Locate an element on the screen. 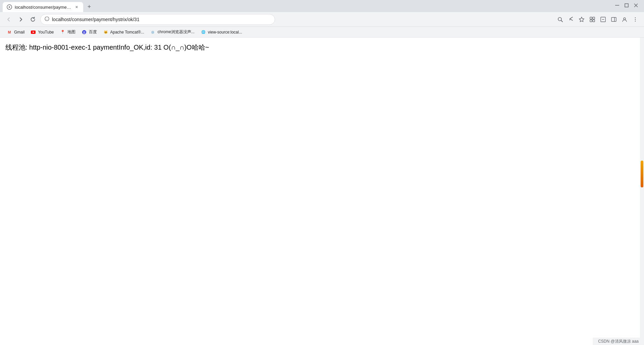  side-panel-button is located at coordinates (614, 19).